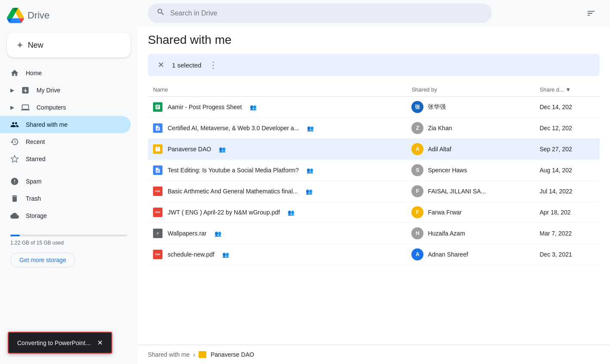 Image resolution: width=610 pixels, height=364 pixels. I want to click on file-name-cell: Panaverse DAO 👥, so click(277, 150).